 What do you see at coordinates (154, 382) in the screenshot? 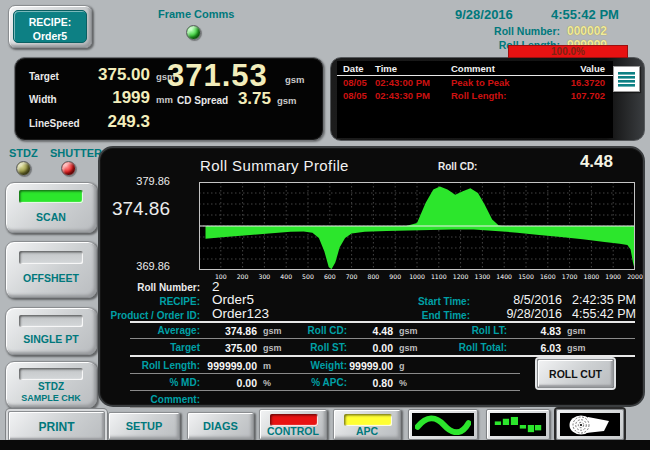
I see `pct-md-label: % MD:` at bounding box center [154, 382].